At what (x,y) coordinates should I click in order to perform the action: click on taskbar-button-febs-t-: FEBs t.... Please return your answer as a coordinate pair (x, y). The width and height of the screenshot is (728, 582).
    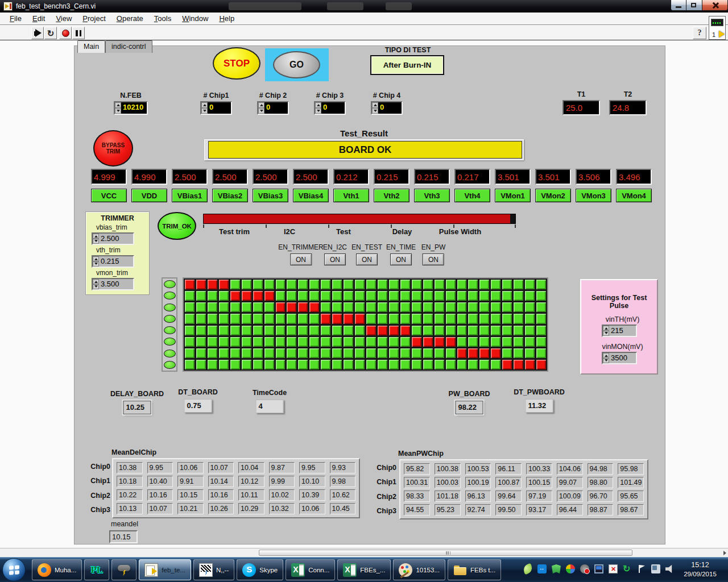
    Looking at the image, I should click on (474, 569).